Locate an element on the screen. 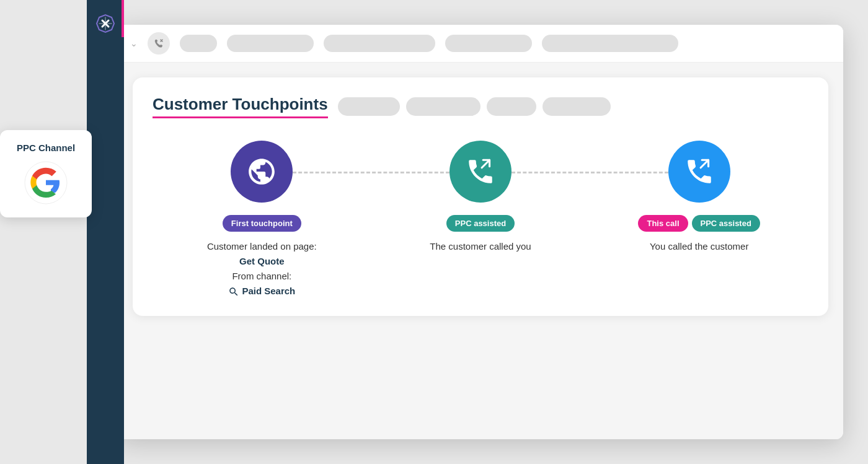  ppc-assisted-badge-2: PPC assisted is located at coordinates (726, 223).